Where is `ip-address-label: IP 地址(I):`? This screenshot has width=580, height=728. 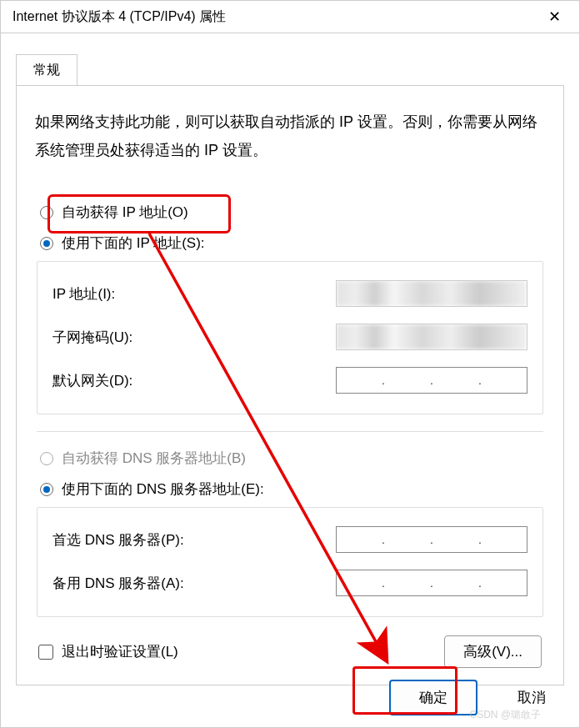
ip-address-label: IP 地址(I): is located at coordinates (83, 294).